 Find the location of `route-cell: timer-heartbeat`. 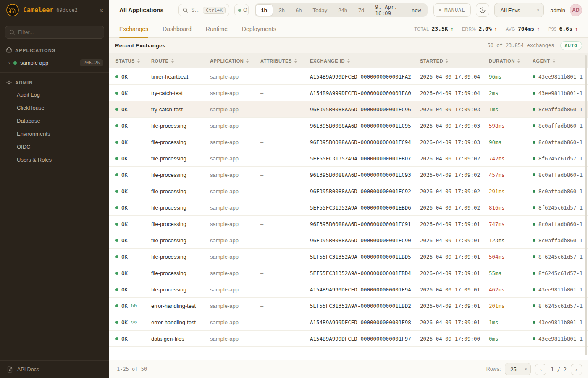

route-cell: timer-heartbeat is located at coordinates (181, 76).